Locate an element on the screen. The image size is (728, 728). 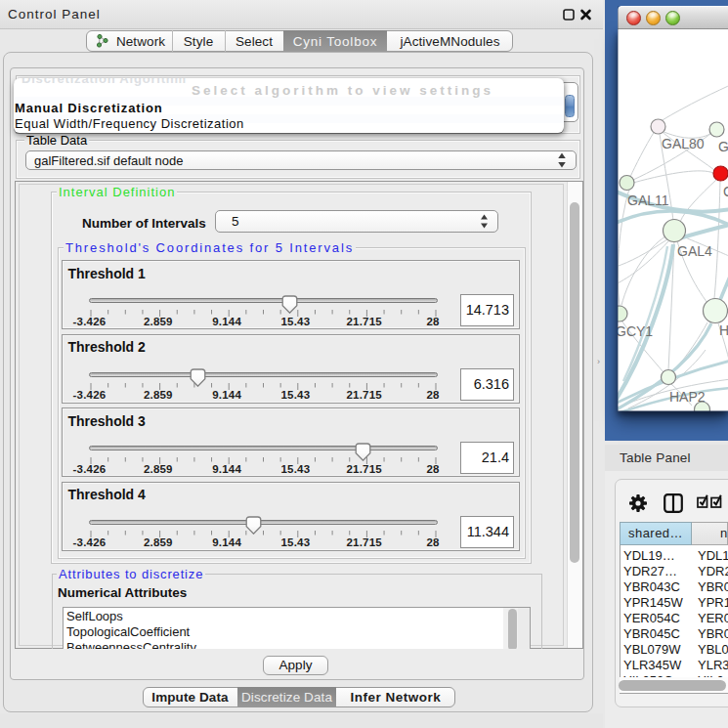
svg-text: GA is located at coordinates (723, 147).